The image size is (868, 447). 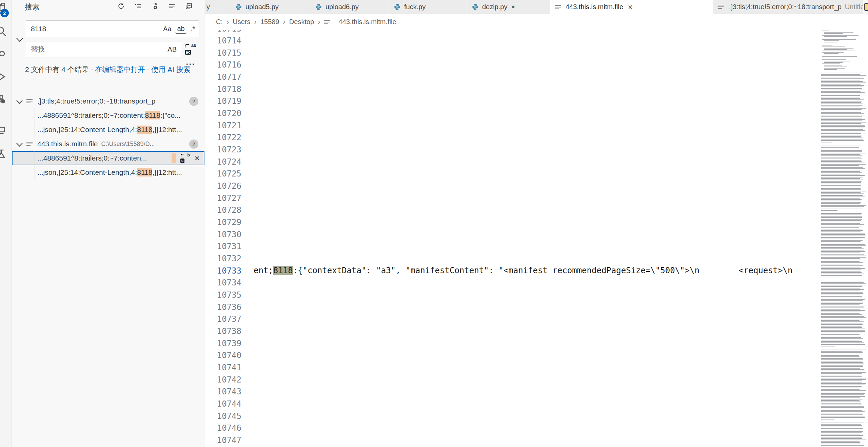 What do you see at coordinates (270, 7) in the screenshot?
I see `tab-upload5: upload5.py` at bounding box center [270, 7].